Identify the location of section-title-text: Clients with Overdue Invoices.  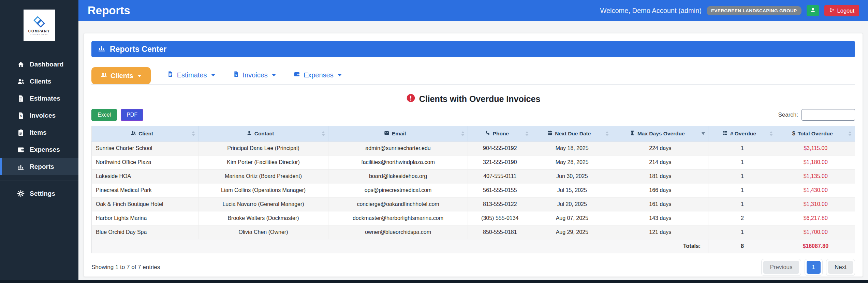
(480, 99).